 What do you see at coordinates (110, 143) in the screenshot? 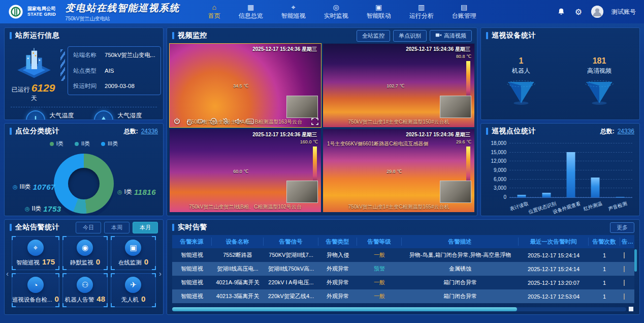
I see `legend-item: III类` at bounding box center [110, 143].